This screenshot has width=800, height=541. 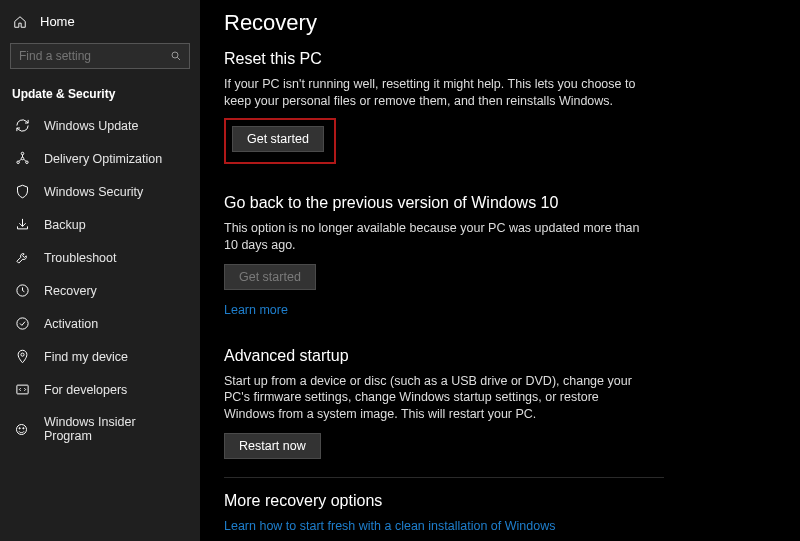 What do you see at coordinates (92, 126) in the screenshot?
I see `sidebar-item-label: Windows Update` at bounding box center [92, 126].